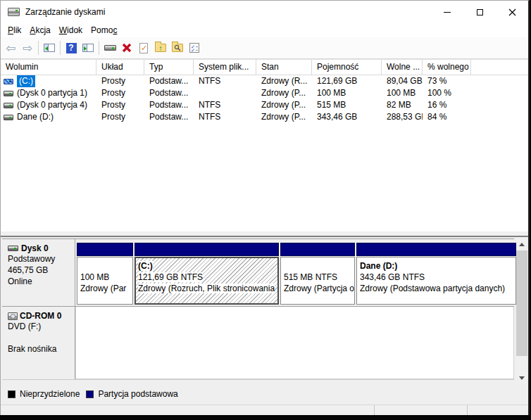  Describe the element at coordinates (346, 68) in the screenshot. I see `column-header-pojemnosc: Pojemność` at that location.